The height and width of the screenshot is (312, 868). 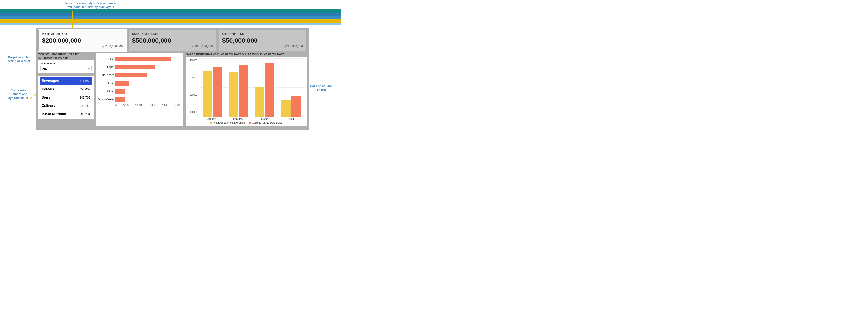 What do you see at coordinates (293, 46) in the screenshot?
I see `kpi-target: $25,000,000` at bounding box center [293, 46].